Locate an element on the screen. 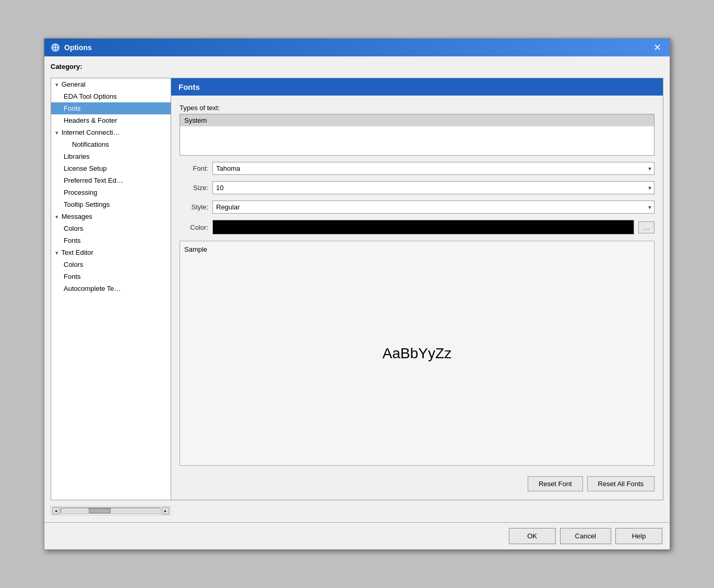 The image size is (714, 588). font-row: Font: Tahoma is located at coordinates (417, 168).